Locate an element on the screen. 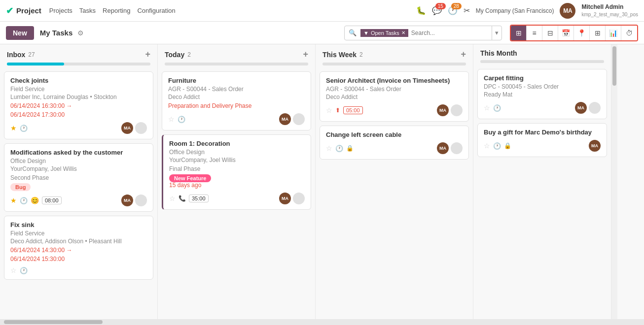 The width and height of the screenshot is (644, 325). upload-icon: ⬆ is located at coordinates (338, 110).